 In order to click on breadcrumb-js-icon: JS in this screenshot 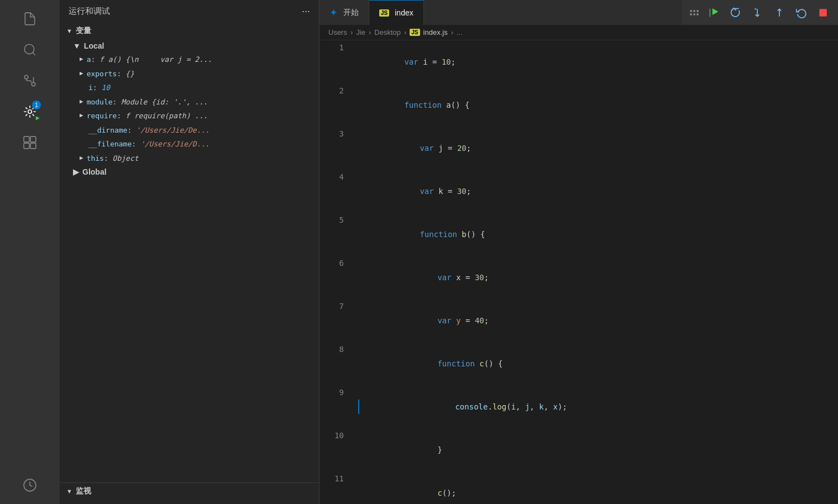, I will do `click(415, 32)`.